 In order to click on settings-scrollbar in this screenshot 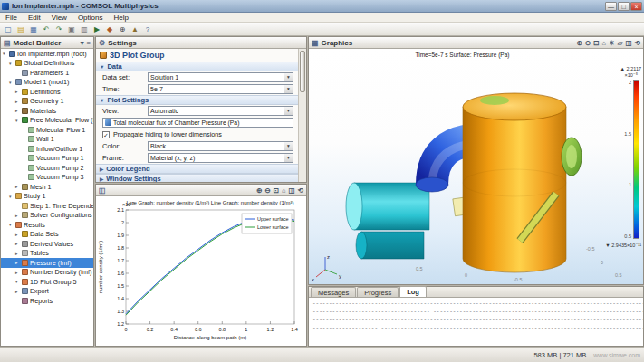, I will do `click(303, 116)`.